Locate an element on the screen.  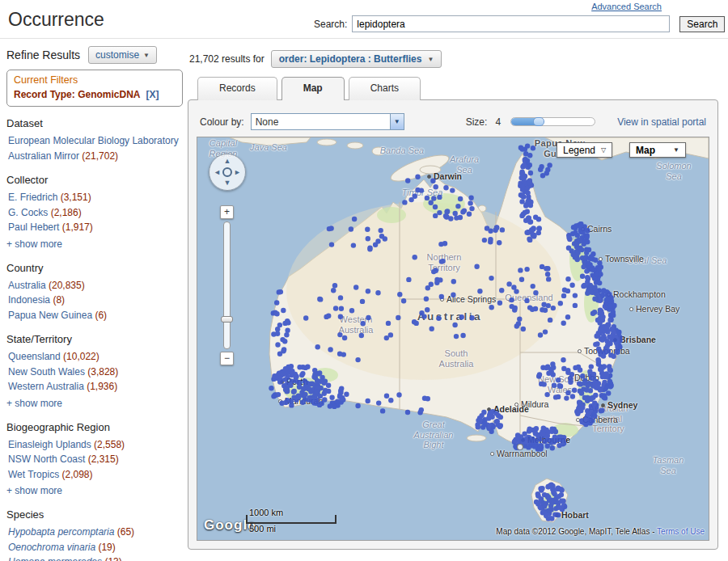
pan-center-icon is located at coordinates (227, 172).